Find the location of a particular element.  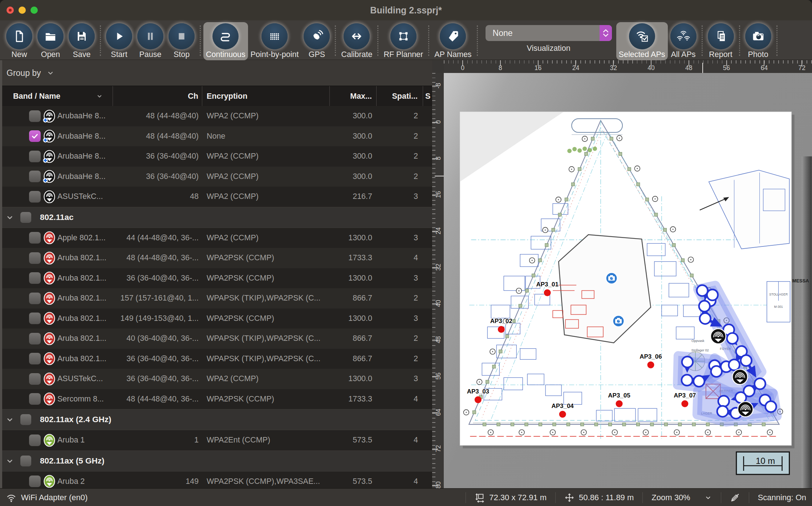

zoom-control: Zoom 30% is located at coordinates (681, 498).